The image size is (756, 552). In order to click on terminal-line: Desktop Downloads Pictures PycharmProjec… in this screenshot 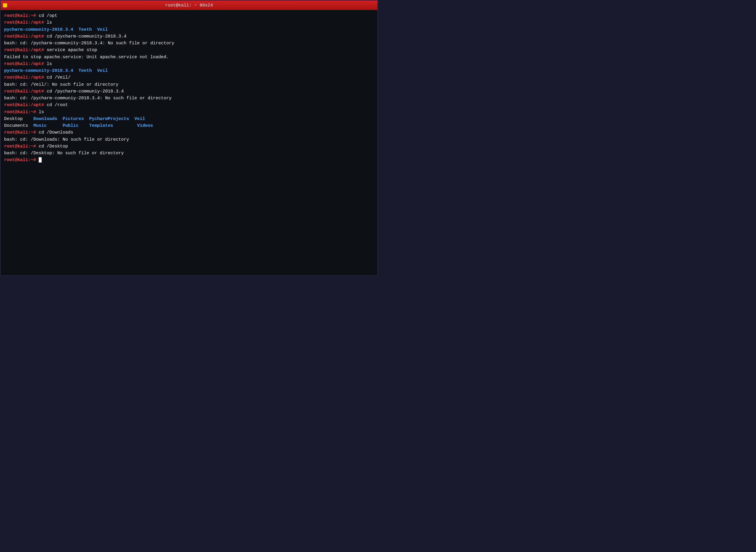, I will do `click(189, 119)`.